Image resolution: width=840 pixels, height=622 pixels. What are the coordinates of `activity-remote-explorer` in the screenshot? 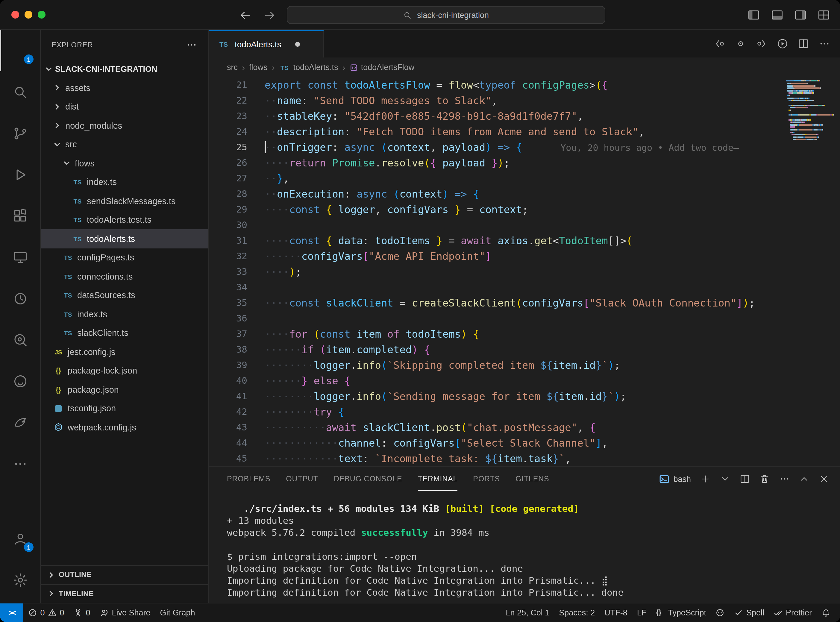 It's located at (20, 257).